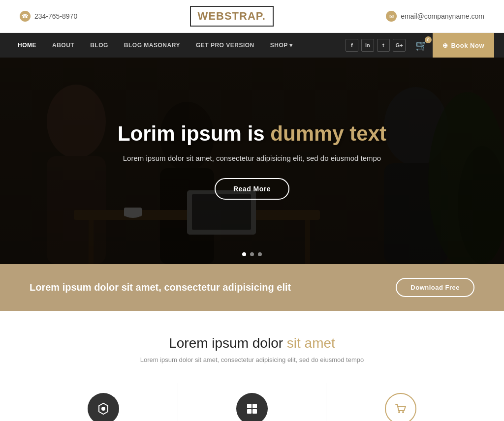  I want to click on cart-badge: 0, so click(428, 40).